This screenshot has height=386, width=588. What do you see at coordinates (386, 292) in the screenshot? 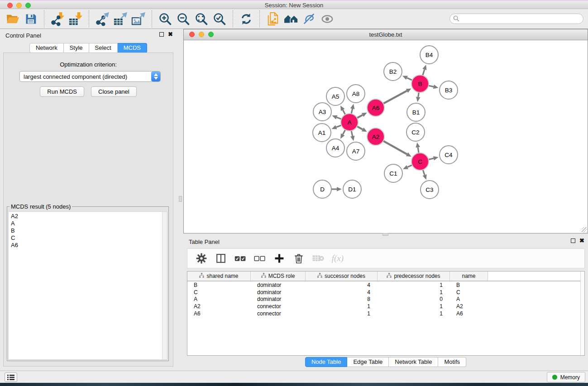
I see `table-row: Cdominator41C` at bounding box center [386, 292].